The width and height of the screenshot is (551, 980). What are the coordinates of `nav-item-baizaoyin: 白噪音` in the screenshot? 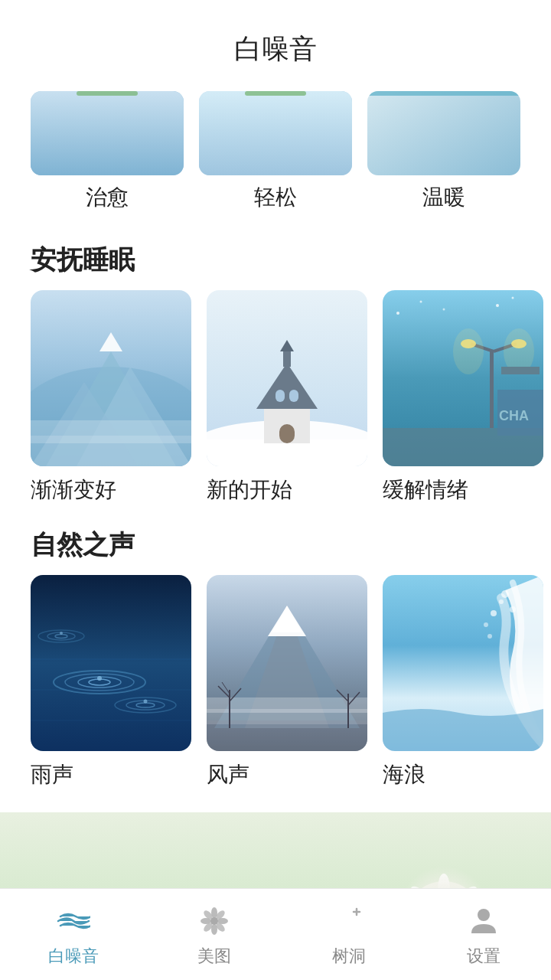 It's located at (73, 935).